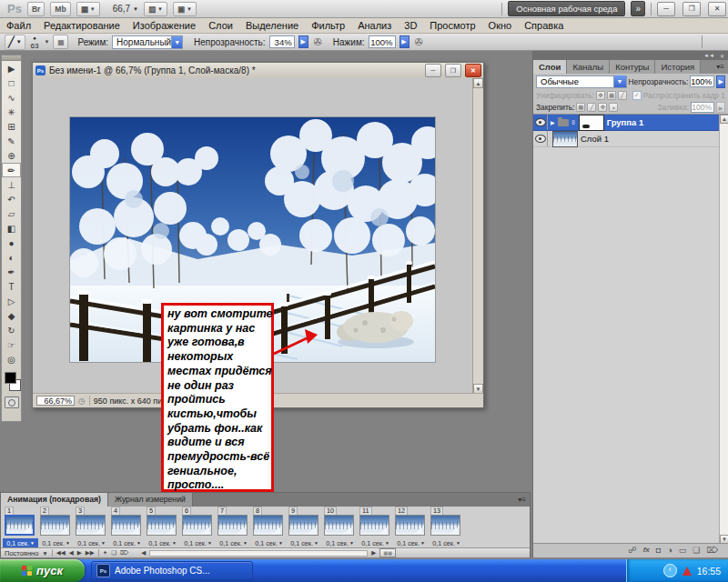 The width and height of the screenshot is (728, 582). Describe the element at coordinates (20, 527) in the screenshot. I see `animation-frame: 1 0,1 сек.▼` at that location.